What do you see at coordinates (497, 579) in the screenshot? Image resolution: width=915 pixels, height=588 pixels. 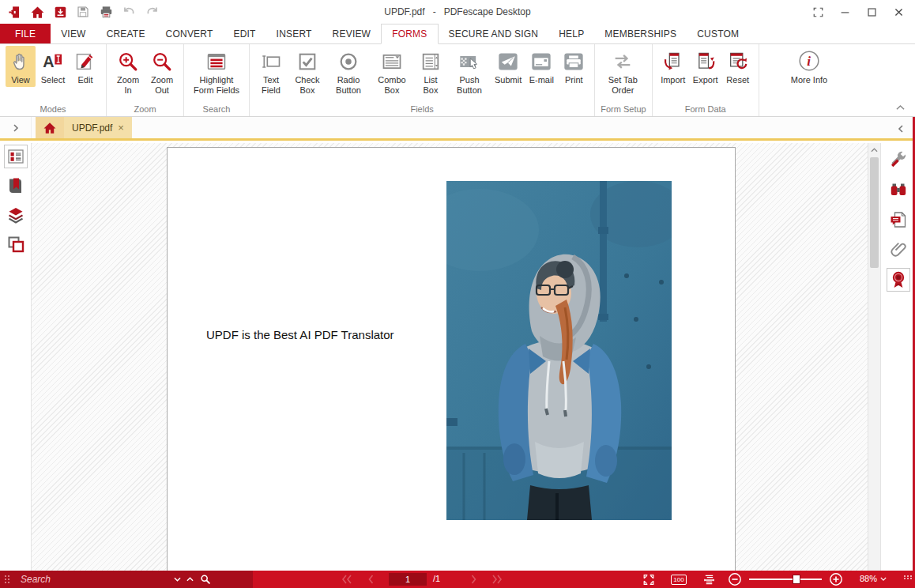 I see `last-page-button` at bounding box center [497, 579].